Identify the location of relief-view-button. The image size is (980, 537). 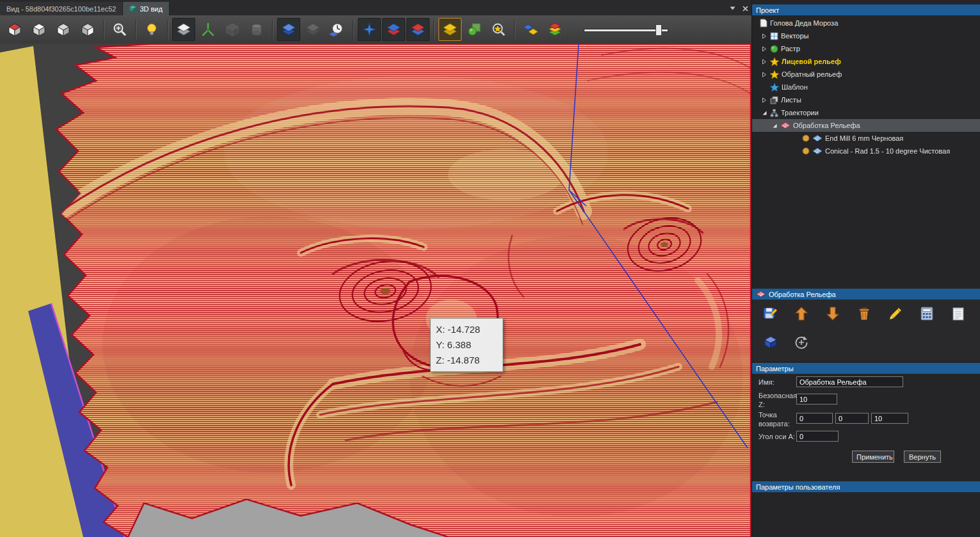
(184, 29).